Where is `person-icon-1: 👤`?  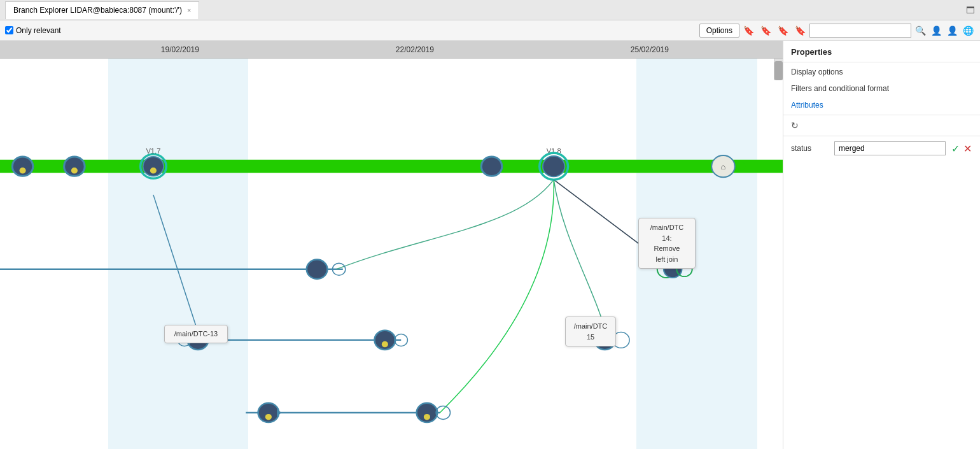 person-icon-1: 👤 is located at coordinates (937, 31).